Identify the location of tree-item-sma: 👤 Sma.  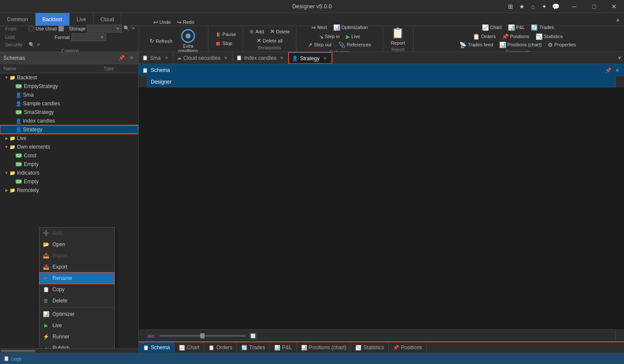
(69, 95).